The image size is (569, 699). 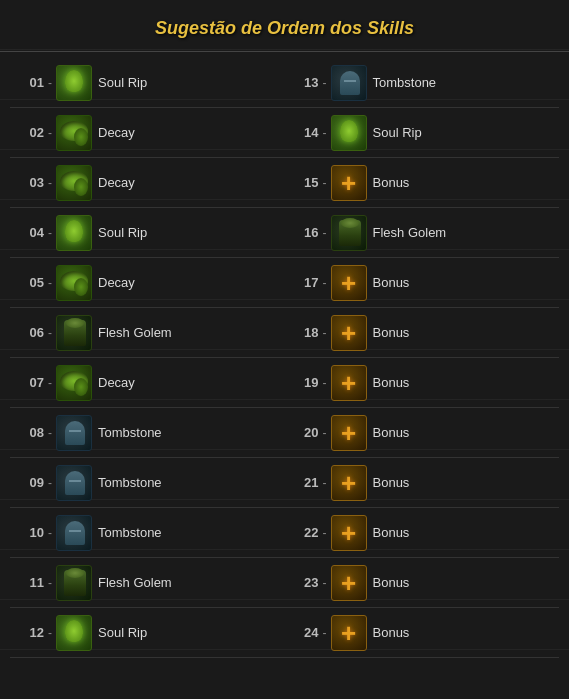 I want to click on skill-number: 18, so click(x=305, y=332).